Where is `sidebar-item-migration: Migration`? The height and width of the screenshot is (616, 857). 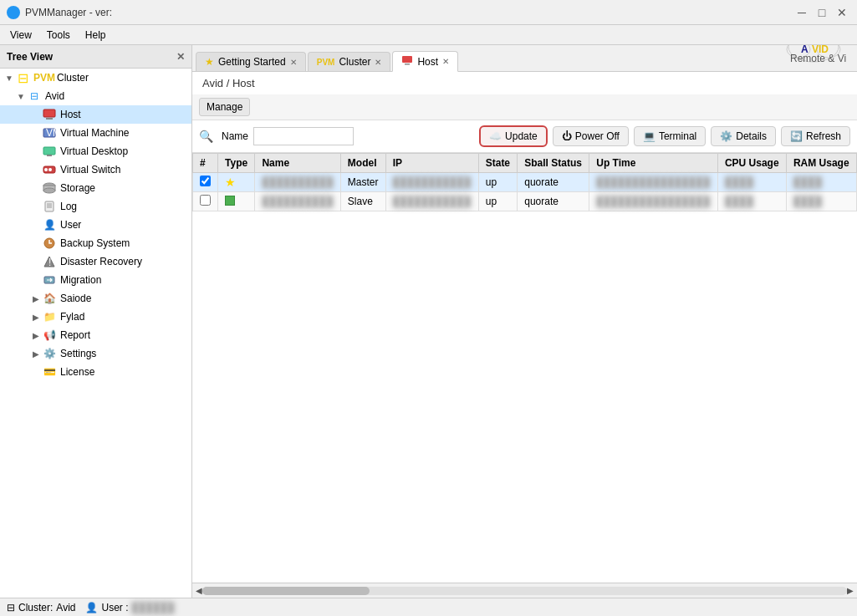
sidebar-item-migration: Migration is located at coordinates (95, 280).